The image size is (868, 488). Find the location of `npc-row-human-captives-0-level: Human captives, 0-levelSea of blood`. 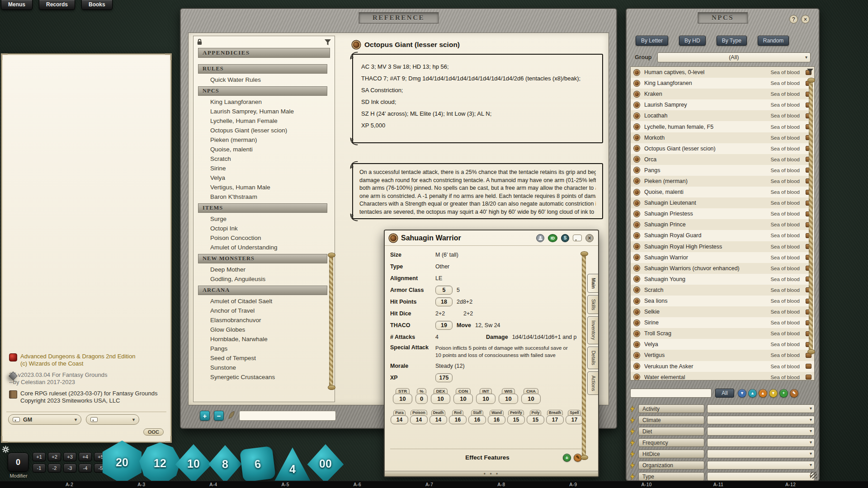

npc-row-human-captives-0-level: Human captives, 0-levelSea of blood is located at coordinates (722, 72).